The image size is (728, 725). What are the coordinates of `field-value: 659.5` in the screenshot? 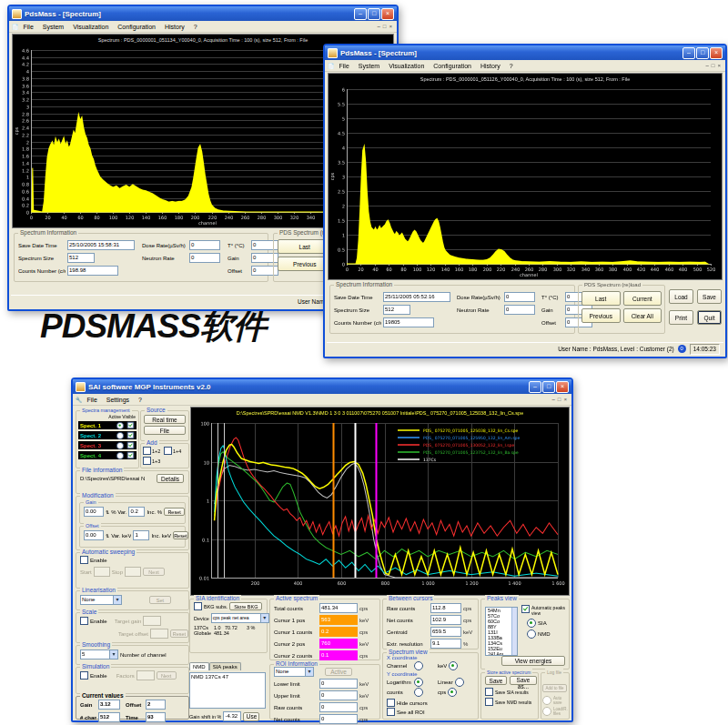 It's located at (446, 631).